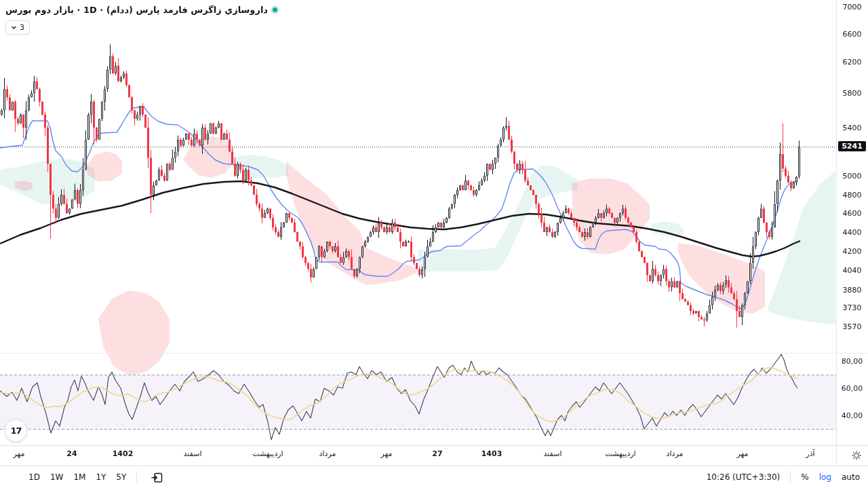 This screenshot has height=488, width=868. What do you see at coordinates (57, 477) in the screenshot?
I see `range-button-1w: 1W` at bounding box center [57, 477].